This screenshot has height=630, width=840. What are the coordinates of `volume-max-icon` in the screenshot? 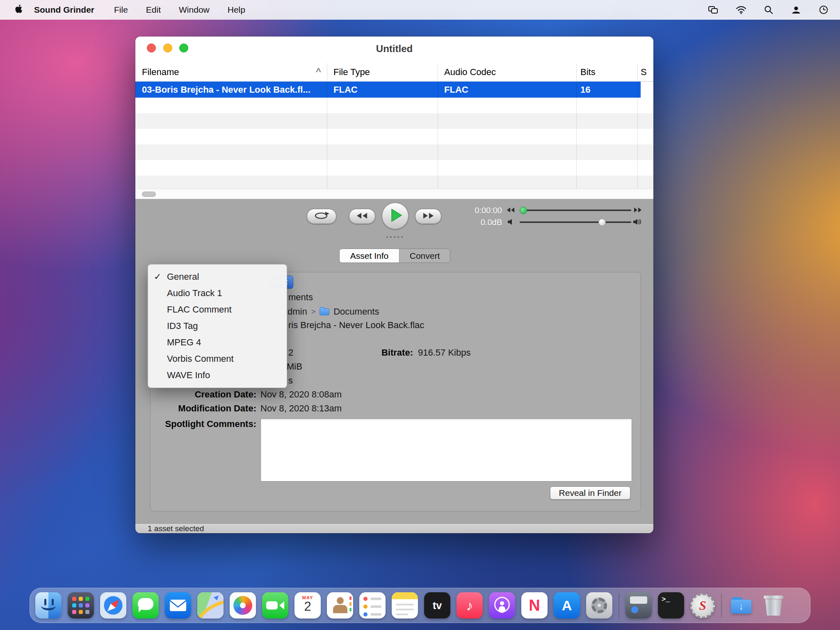 It's located at (638, 222).